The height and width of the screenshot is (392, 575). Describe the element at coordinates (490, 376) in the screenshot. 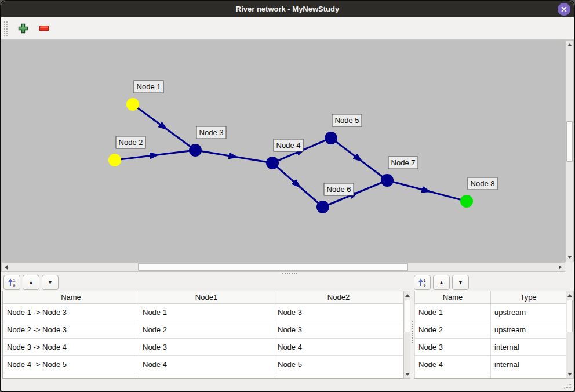

I see `table-row-empty` at that location.